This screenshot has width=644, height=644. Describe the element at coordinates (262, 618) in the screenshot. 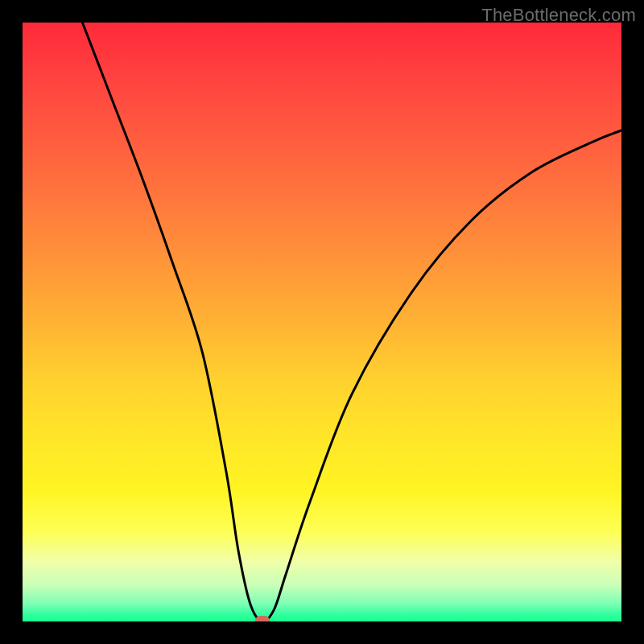

I see `optimum-marker` at that location.